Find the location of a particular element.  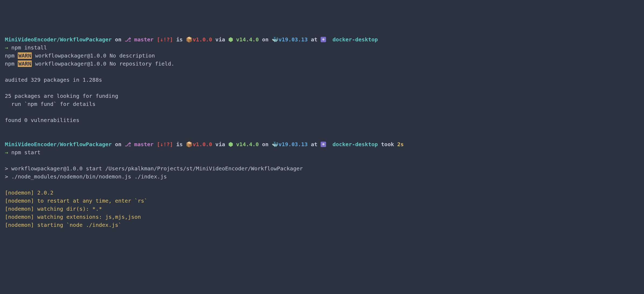

nodemon-line-5: [nodemon] starting `node ./index.js` is located at coordinates (63, 225).